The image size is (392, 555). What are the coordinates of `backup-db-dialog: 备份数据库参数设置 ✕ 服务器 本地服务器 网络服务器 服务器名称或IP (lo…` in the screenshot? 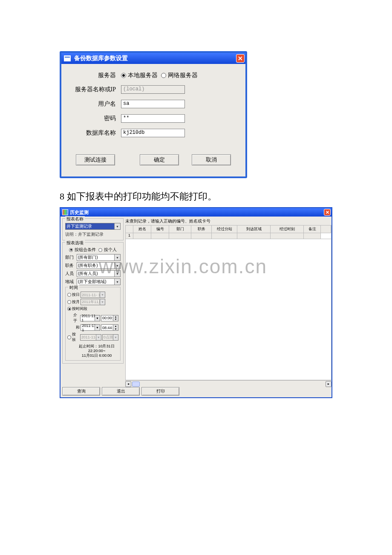 It's located at (153, 115).